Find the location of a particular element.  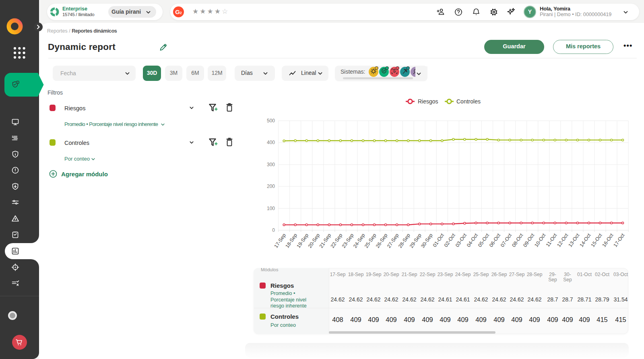

svg-text: 500 is located at coordinates (271, 121).